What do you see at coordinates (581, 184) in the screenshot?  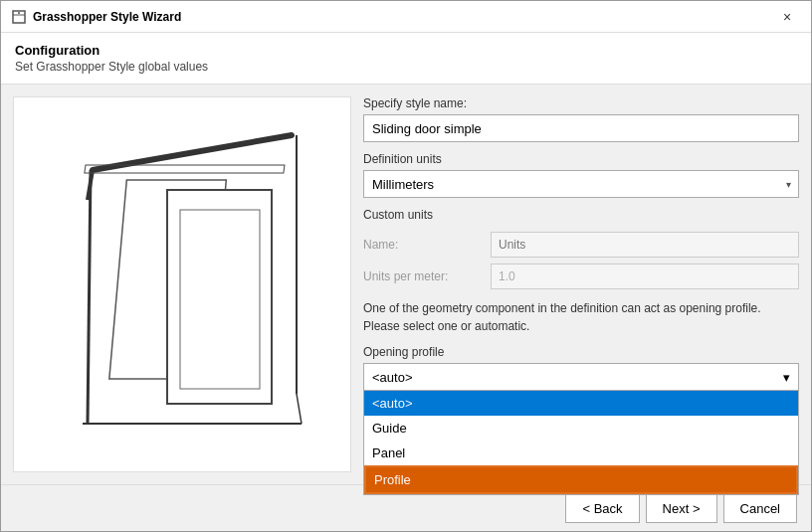 I see `definition-units-wrapper: Millimeters Centimeters Meters Inches Fe…` at bounding box center [581, 184].